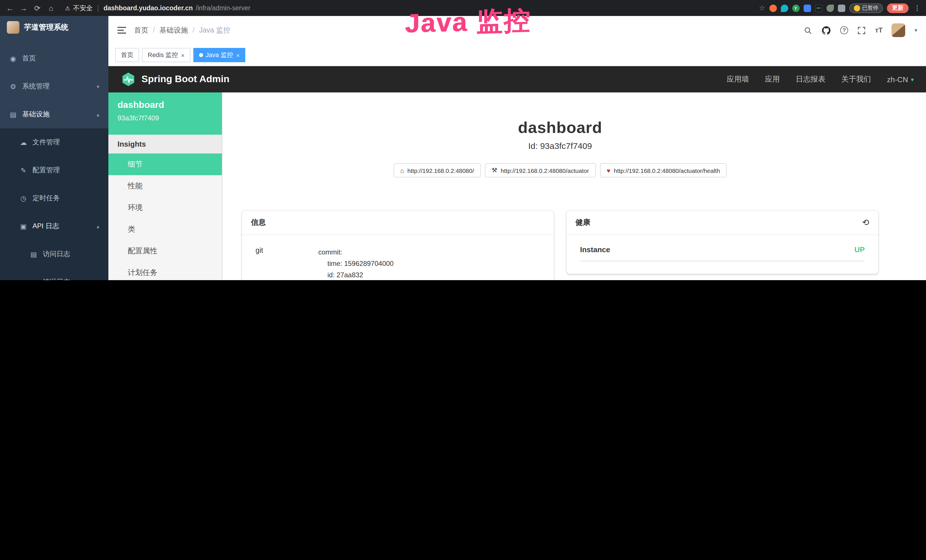 Image resolution: width=926 pixels, height=560 pixels. I want to click on sidebar-item-file-management: ☁ 文件管理, so click(54, 142).